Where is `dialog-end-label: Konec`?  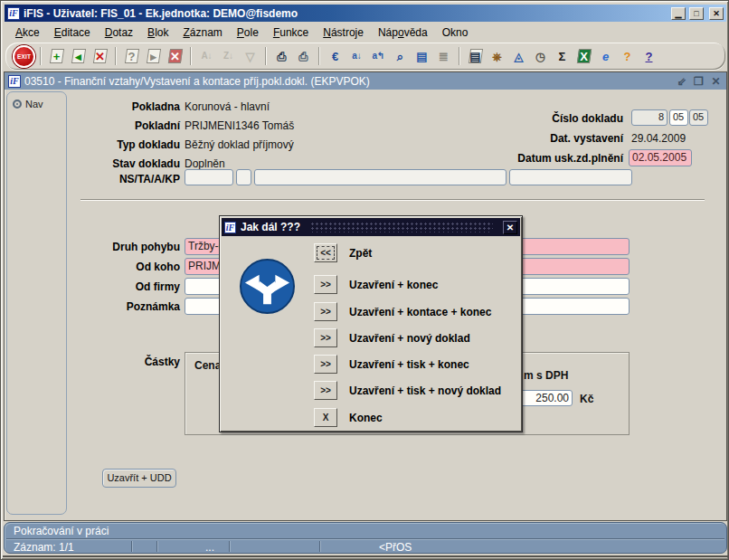 dialog-end-label: Konec is located at coordinates (365, 418).